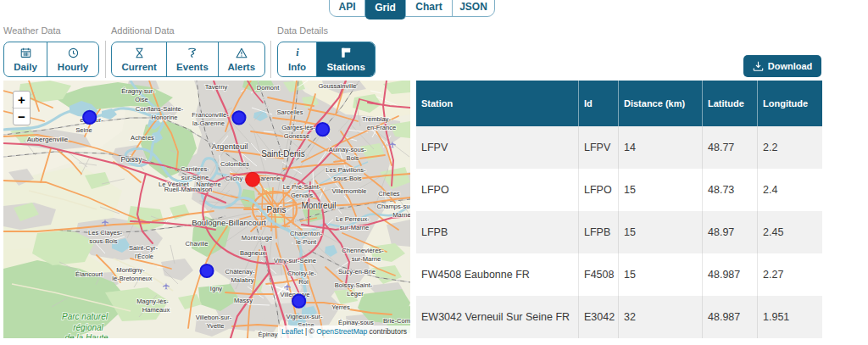  Describe the element at coordinates (210, 115) in the screenshot. I see `svg-text: Franconville-` at that location.